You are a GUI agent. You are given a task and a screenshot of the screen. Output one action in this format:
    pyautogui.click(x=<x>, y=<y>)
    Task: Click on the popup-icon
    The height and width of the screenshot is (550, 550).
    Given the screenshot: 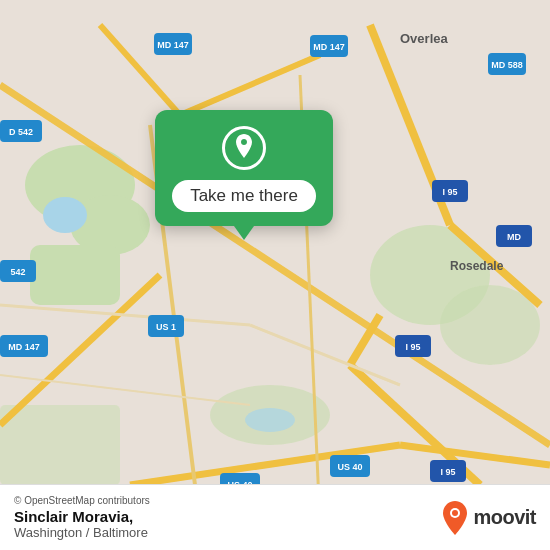 What is the action you would take?
    pyautogui.click(x=244, y=148)
    